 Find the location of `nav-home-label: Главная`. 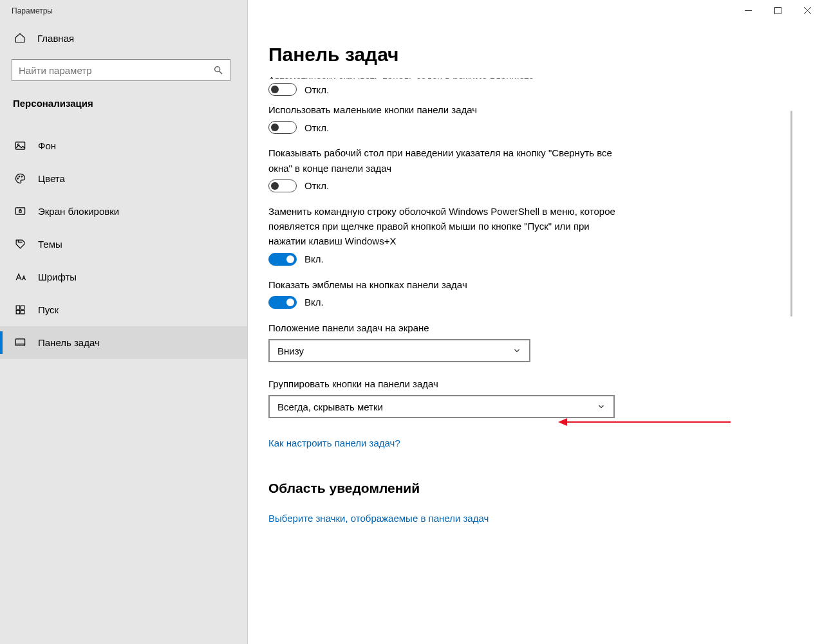

nav-home-label: Главная is located at coordinates (55, 39).